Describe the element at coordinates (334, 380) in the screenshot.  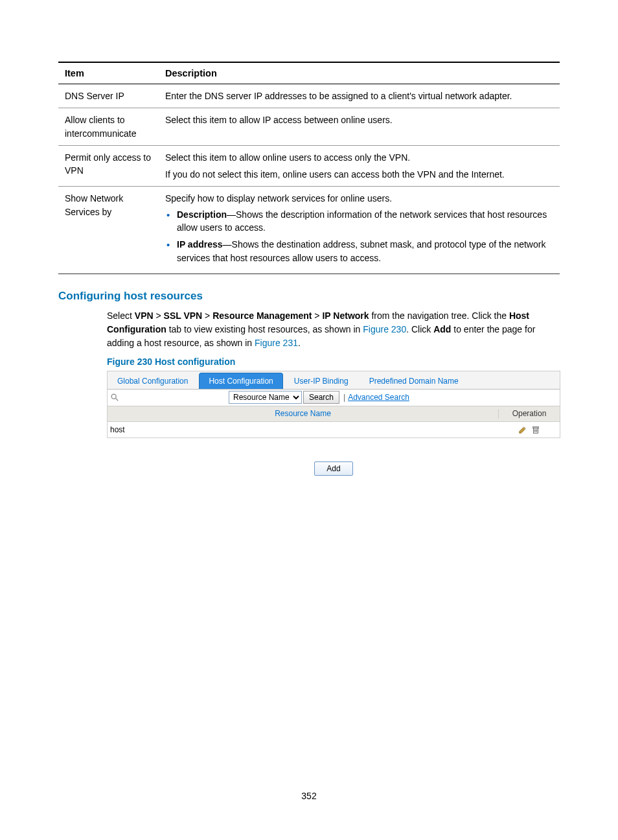
I see `tabs-row: Global Configuration Host Configuration …` at that location.